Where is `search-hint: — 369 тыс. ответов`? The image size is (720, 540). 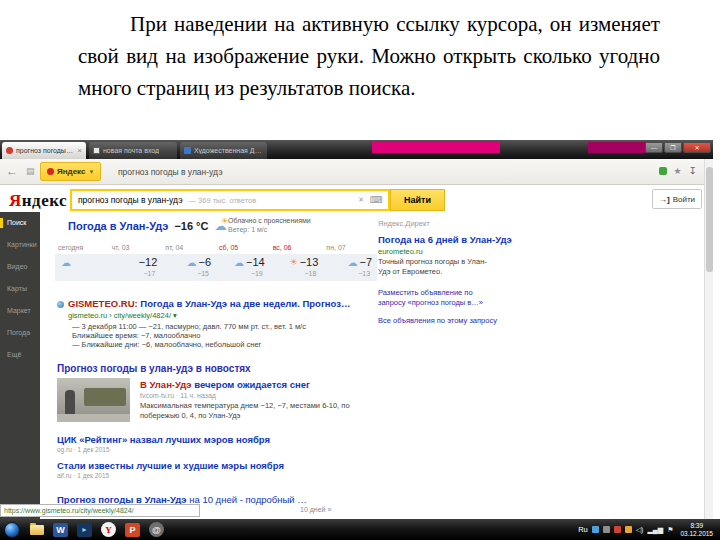
search-hint: — 369 тыс. ответов is located at coordinates (222, 200).